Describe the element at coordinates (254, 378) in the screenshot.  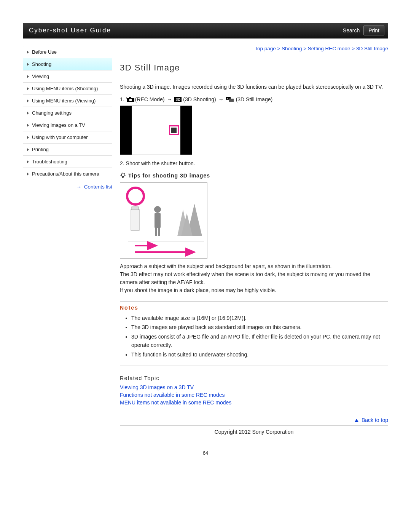
I see `related-heading: Related Topic` at that location.